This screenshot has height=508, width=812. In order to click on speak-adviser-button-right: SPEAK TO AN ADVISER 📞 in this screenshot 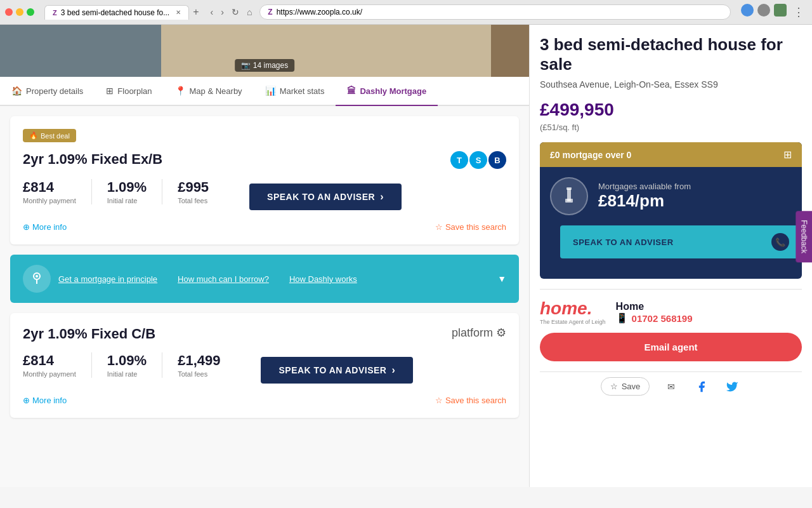, I will do `click(681, 242)`.